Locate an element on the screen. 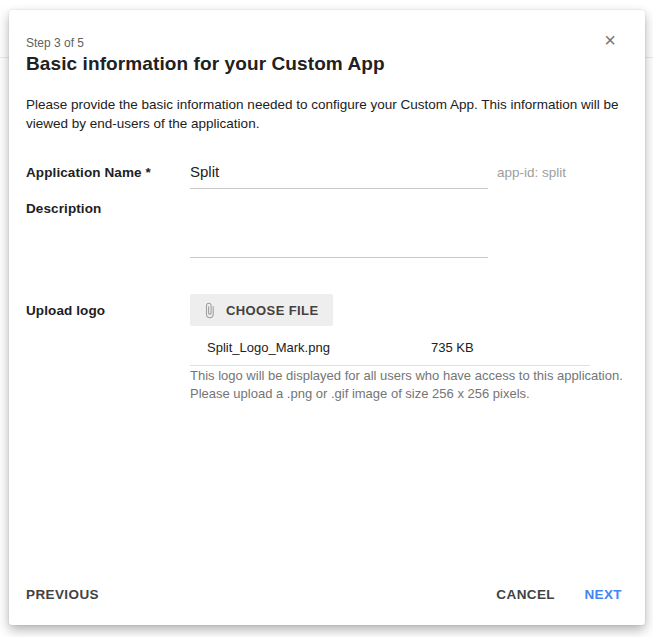  upload-logo-label: Upload logo is located at coordinates (66, 310).